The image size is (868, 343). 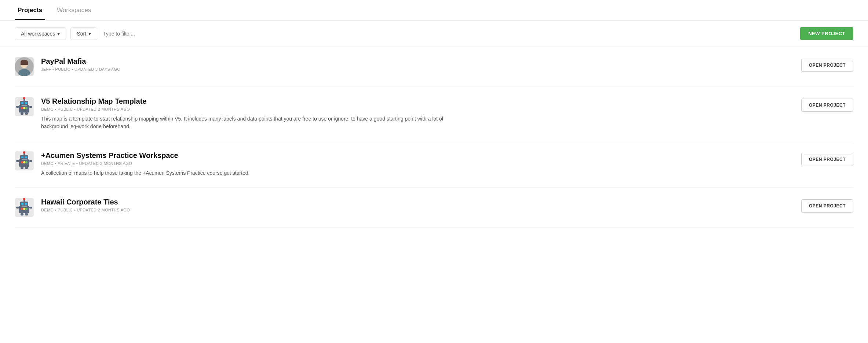 I want to click on project-meta: DEMO • PRIVATE • UPDATED 2 MONTHS AGO, so click(x=417, y=163).